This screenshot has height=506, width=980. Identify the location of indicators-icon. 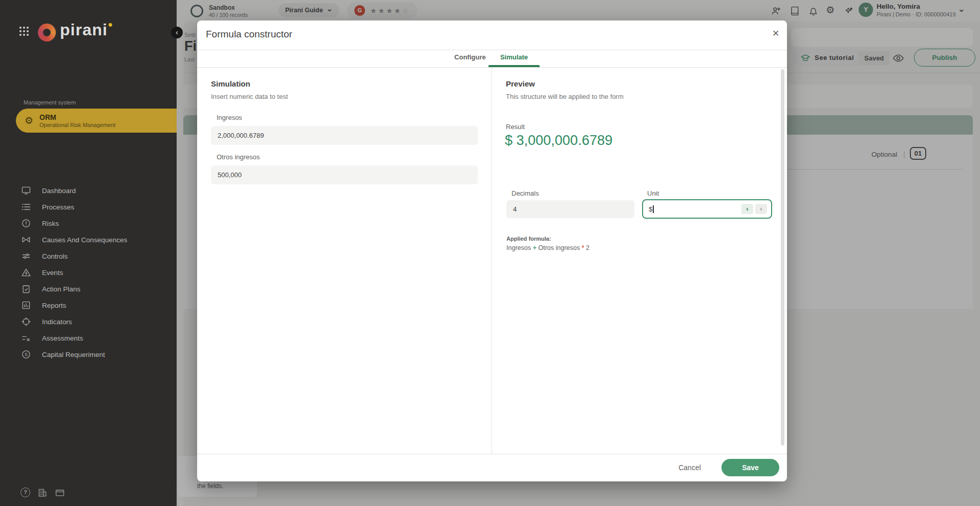
(26, 322).